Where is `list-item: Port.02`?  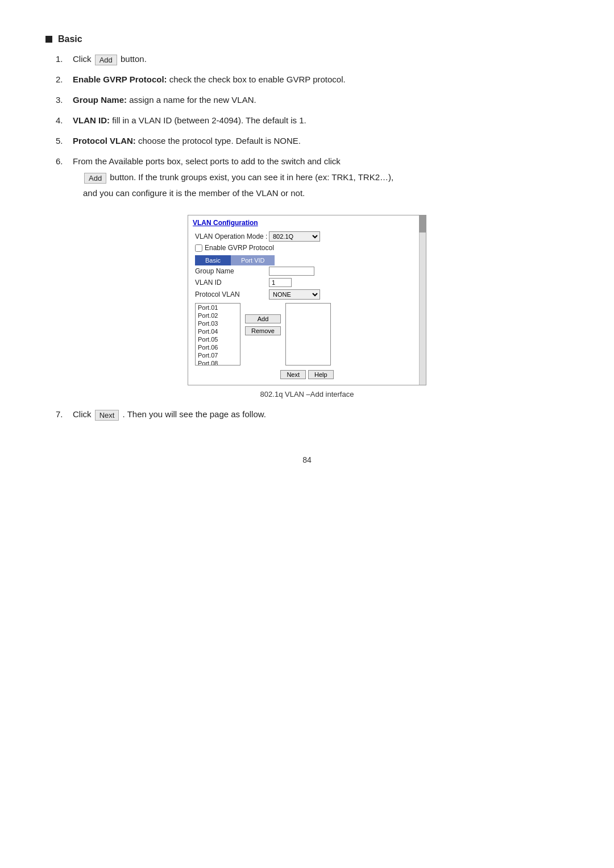
list-item: Port.02 is located at coordinates (218, 315).